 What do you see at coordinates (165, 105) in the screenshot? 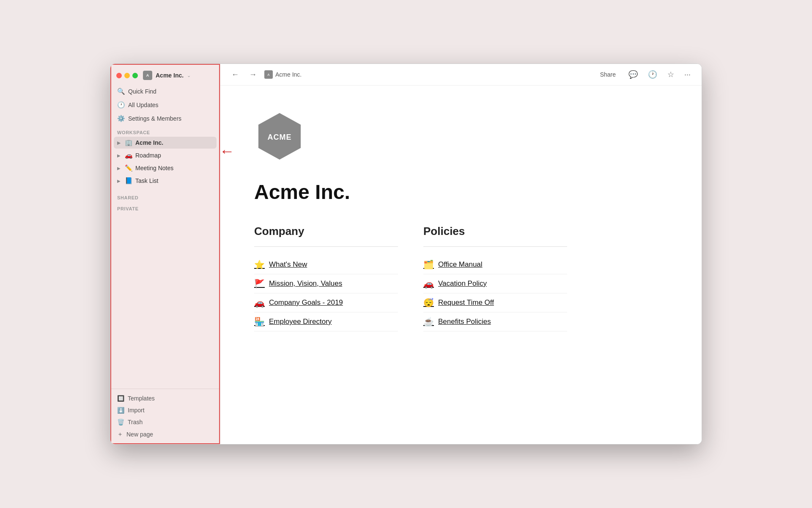
I see `sidebar-item-all-updates: 🕐 All Updates` at bounding box center [165, 105].